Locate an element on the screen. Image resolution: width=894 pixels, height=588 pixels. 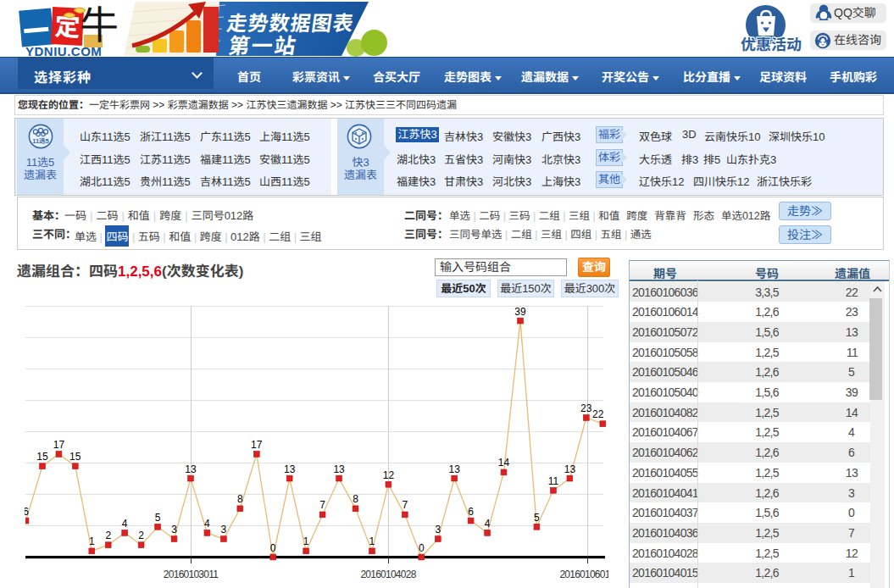
svg-text: 39 is located at coordinates (520, 312).